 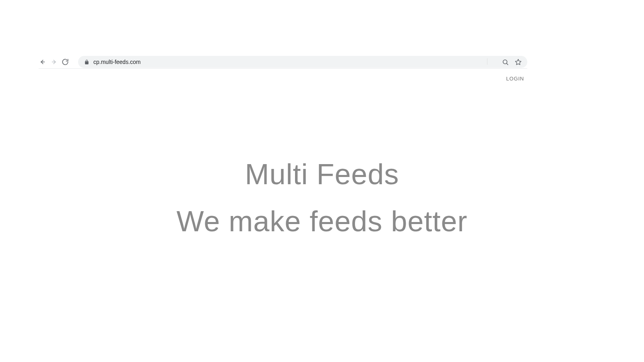 I want to click on nav-controls, so click(x=56, y=62).